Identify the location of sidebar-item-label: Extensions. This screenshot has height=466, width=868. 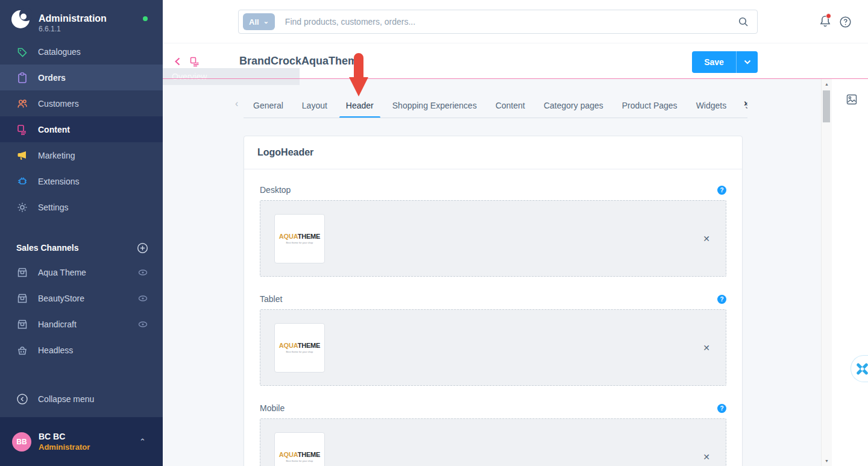
(58, 181).